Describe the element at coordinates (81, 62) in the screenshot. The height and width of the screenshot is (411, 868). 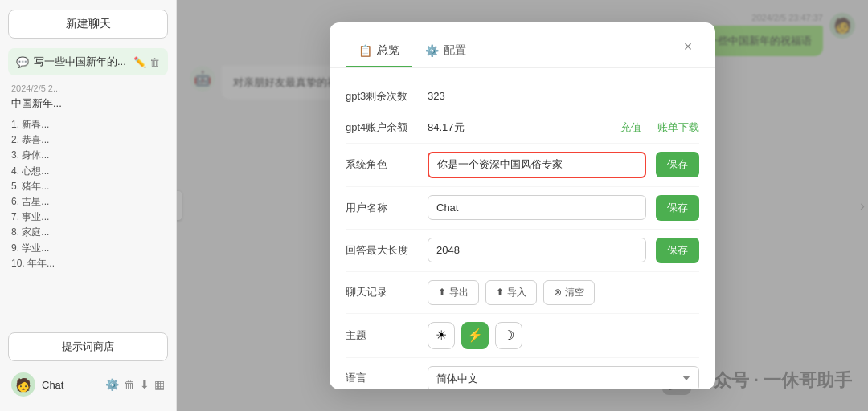
I see `chat-item-text: 写一些中国新年的...` at that location.